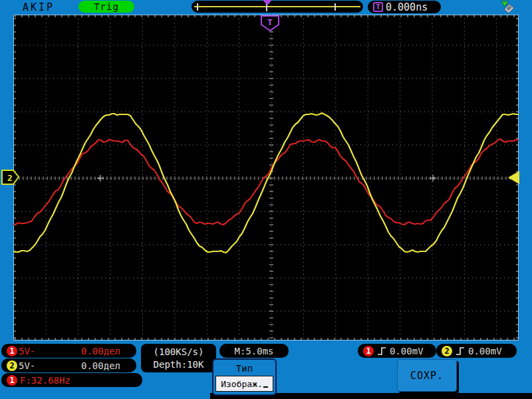 The width and height of the screenshot is (532, 399). Describe the element at coordinates (254, 351) in the screenshot. I see `timebase-value: M:5.0ms` at that location.